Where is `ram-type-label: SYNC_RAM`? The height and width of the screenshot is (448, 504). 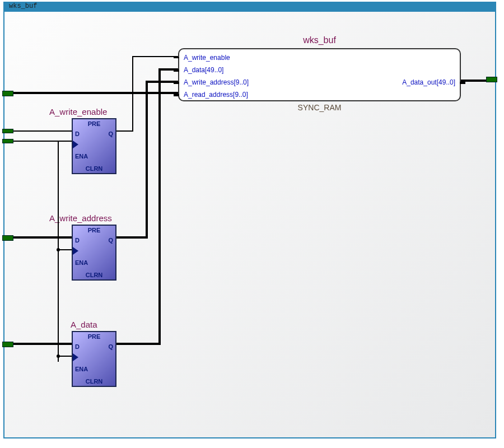 ram-type-label: SYNC_RAM is located at coordinates (319, 108).